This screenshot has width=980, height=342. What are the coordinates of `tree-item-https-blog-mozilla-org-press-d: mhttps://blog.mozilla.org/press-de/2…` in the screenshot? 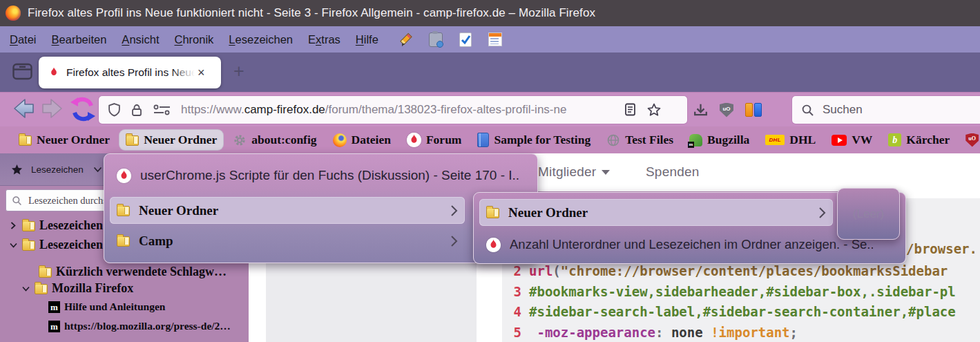 It's located at (140, 326).